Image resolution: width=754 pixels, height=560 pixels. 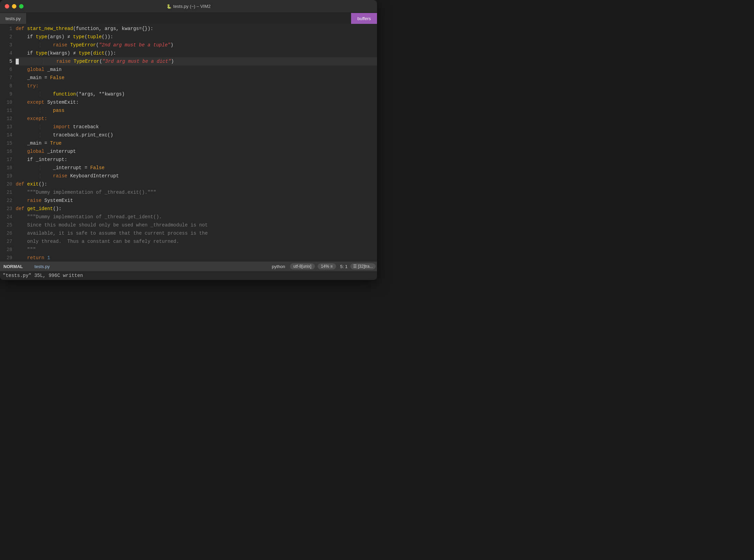 I want to click on titlebar: 🐍 tests.py (~) – VIM2, so click(x=188, y=6).